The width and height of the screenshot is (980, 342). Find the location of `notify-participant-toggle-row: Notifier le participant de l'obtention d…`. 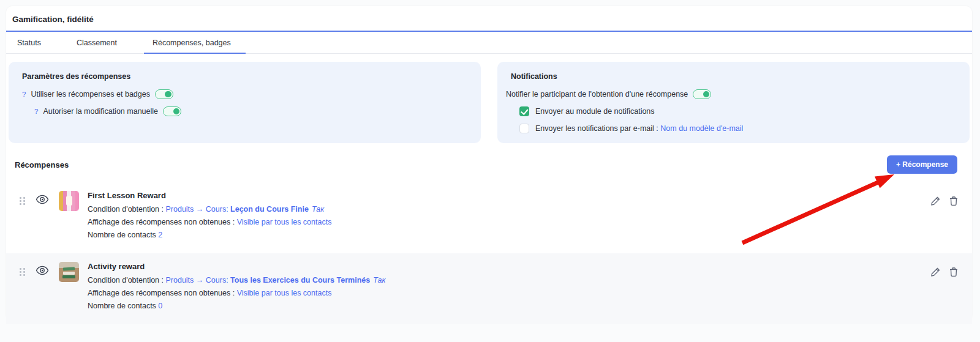

notify-participant-toggle-row: Notifier le participant de l'obtention d… is located at coordinates (731, 94).